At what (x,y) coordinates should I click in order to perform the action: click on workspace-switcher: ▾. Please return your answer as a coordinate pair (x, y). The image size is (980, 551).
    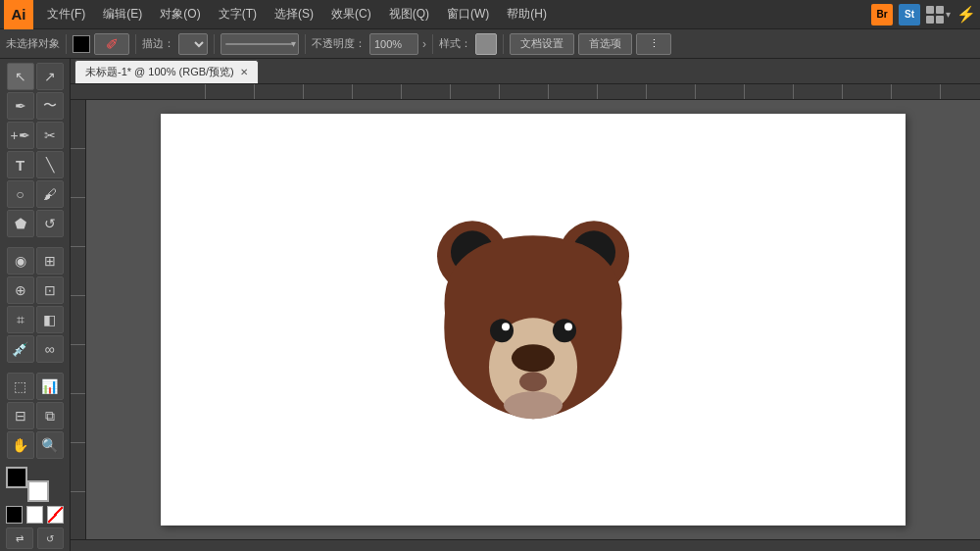
    Looking at the image, I should click on (939, 15).